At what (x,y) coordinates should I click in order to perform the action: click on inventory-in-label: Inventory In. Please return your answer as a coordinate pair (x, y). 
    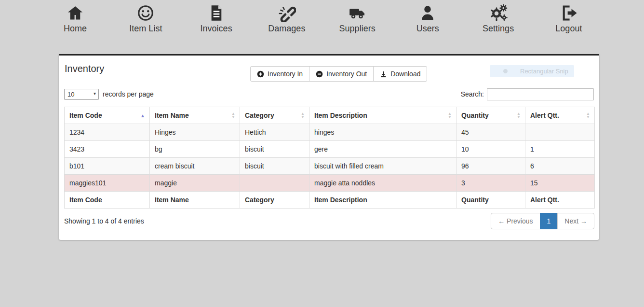
    Looking at the image, I should click on (285, 74).